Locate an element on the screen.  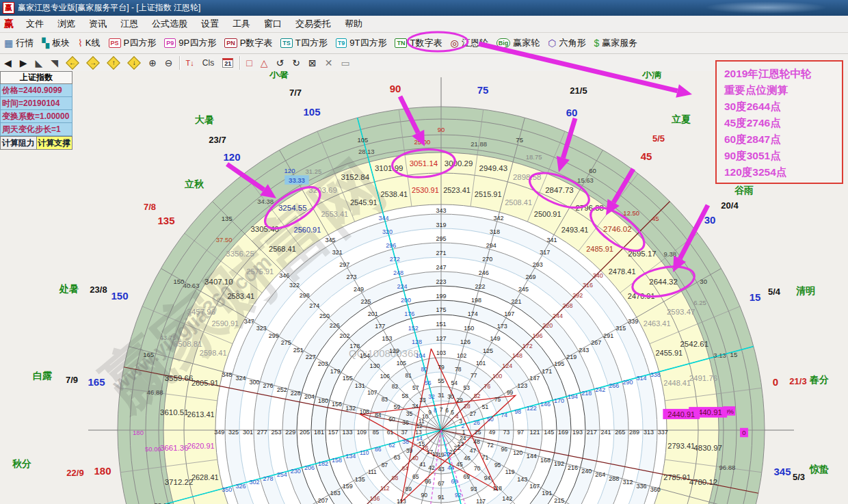
toolbar-button-6: ↑ is located at coordinates (114, 63).